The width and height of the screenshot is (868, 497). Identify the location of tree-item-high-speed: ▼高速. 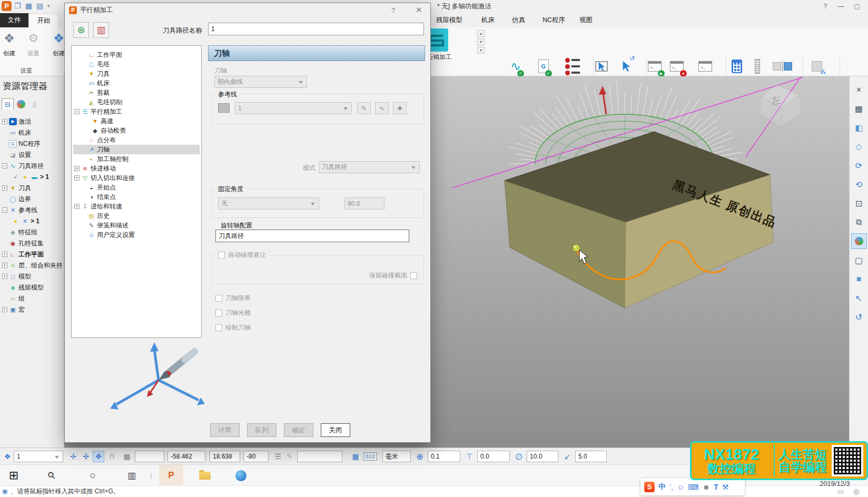
(136, 121).